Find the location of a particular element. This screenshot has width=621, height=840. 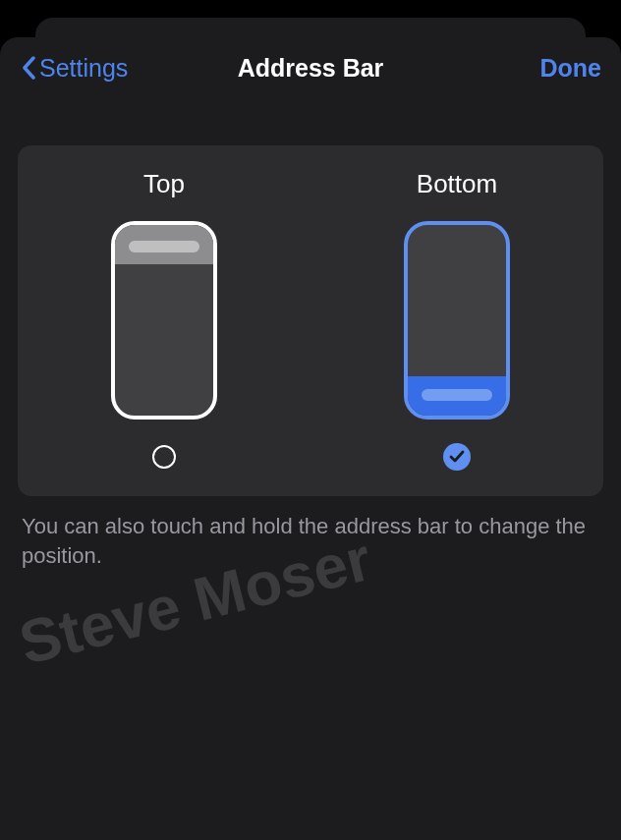

option-bottom-label: Bottom is located at coordinates (457, 185).